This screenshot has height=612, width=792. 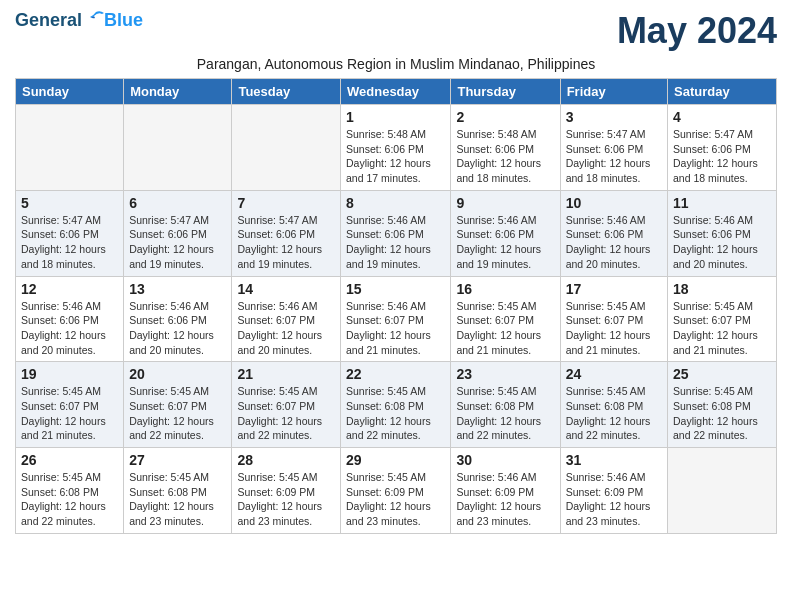 I want to click on table-row: 22Sunrise: 5:45 AM Sunset: 6:08 PM Dayli…, so click(x=396, y=405).